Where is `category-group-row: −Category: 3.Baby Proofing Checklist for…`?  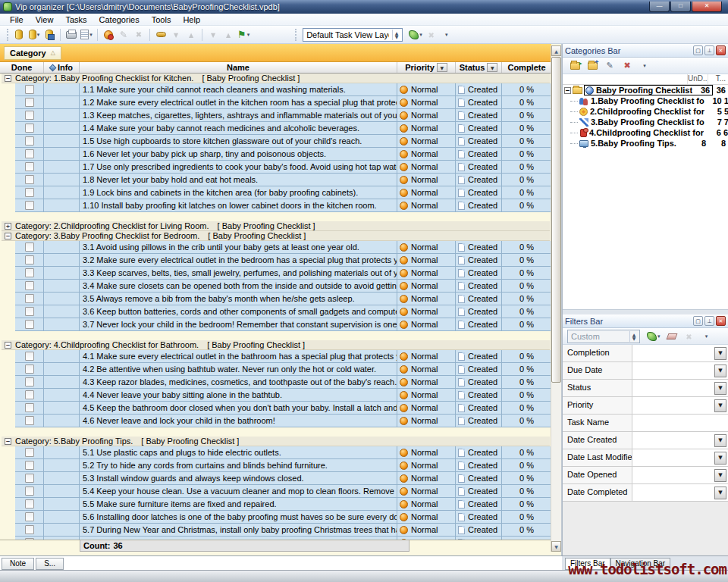 category-group-row: −Category: 3.Baby Proofing Checklist for… is located at coordinates (276, 236).